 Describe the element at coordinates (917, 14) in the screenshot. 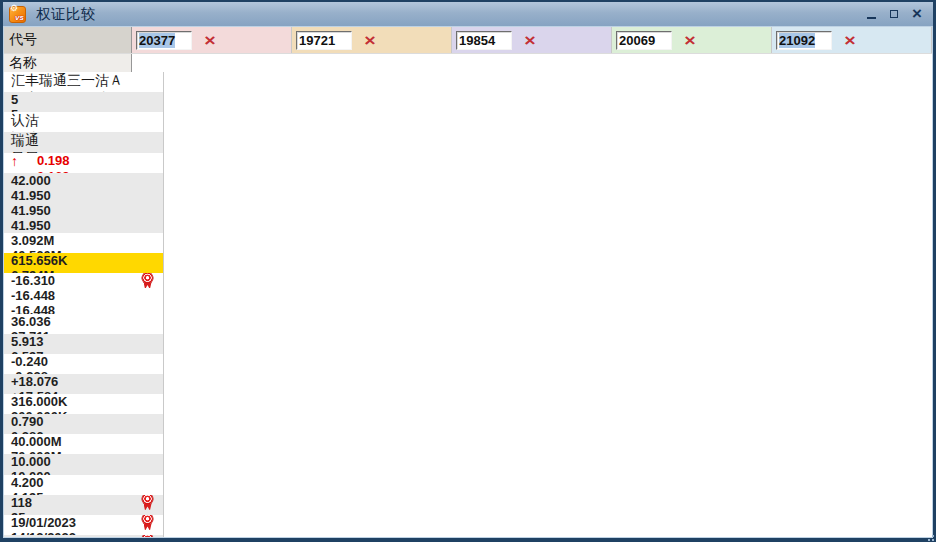

I see `close-button: ×` at that location.